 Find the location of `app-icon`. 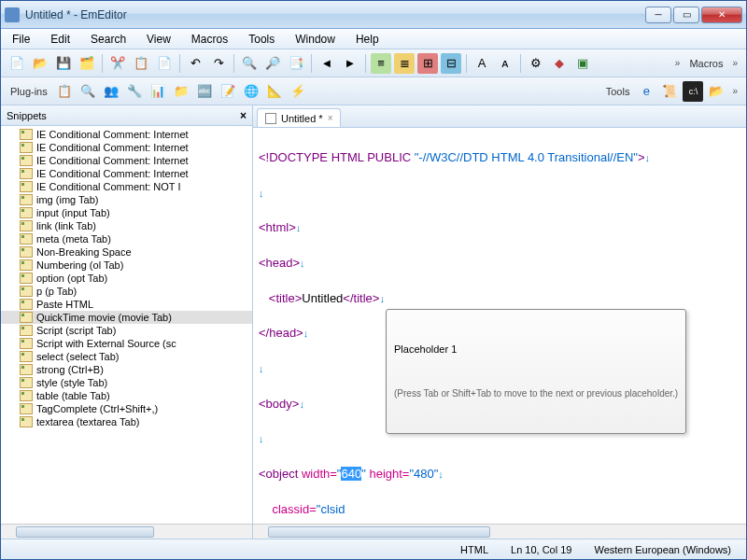

app-icon is located at coordinates (12, 15).